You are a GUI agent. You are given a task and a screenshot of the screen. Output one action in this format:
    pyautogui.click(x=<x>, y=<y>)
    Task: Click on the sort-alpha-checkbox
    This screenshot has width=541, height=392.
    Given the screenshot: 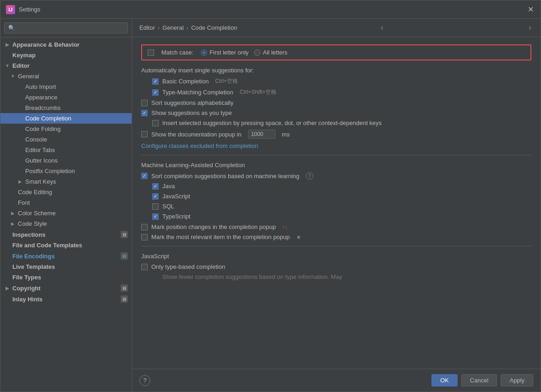 What is the action you would take?
    pyautogui.click(x=144, y=103)
    